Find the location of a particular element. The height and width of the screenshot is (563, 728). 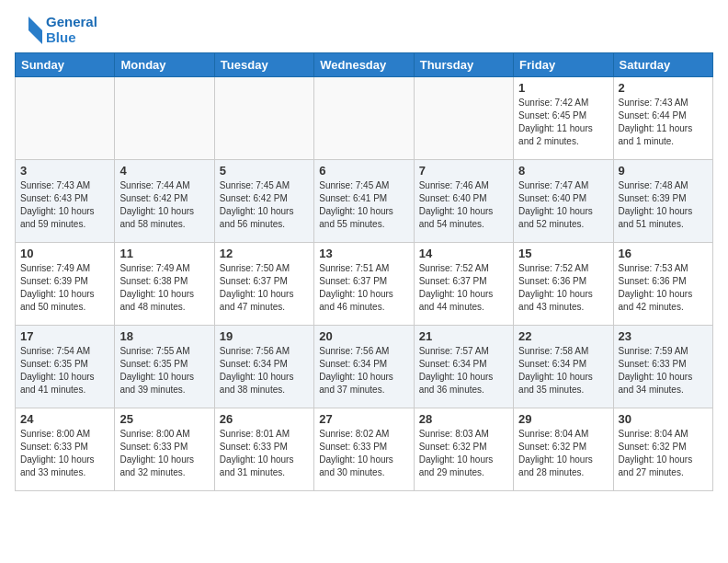

day-info: Sunrise: 7:53 AM Sunset: 6:36 PM Dayligh… is located at coordinates (664, 288).